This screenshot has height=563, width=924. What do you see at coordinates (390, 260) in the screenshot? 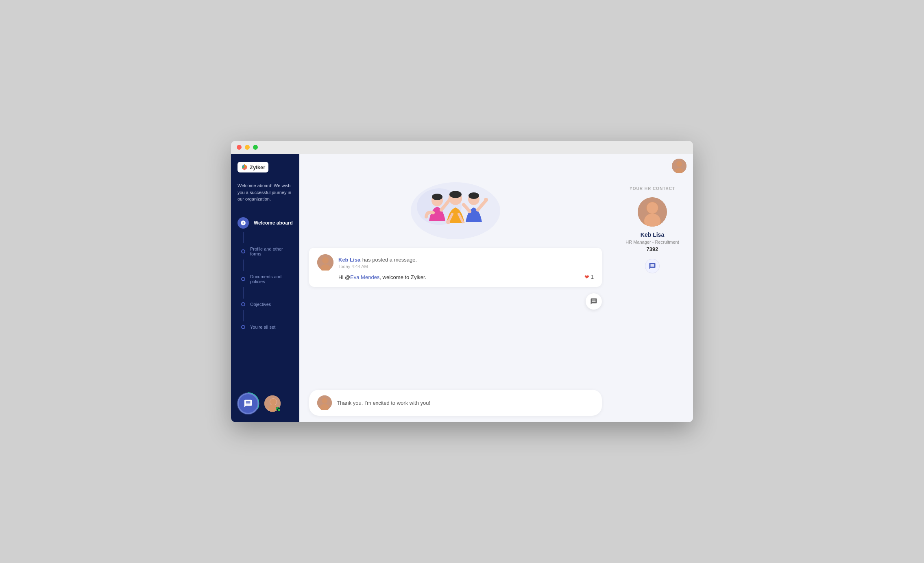
I see `msg-action: has posted a message.` at bounding box center [390, 260].